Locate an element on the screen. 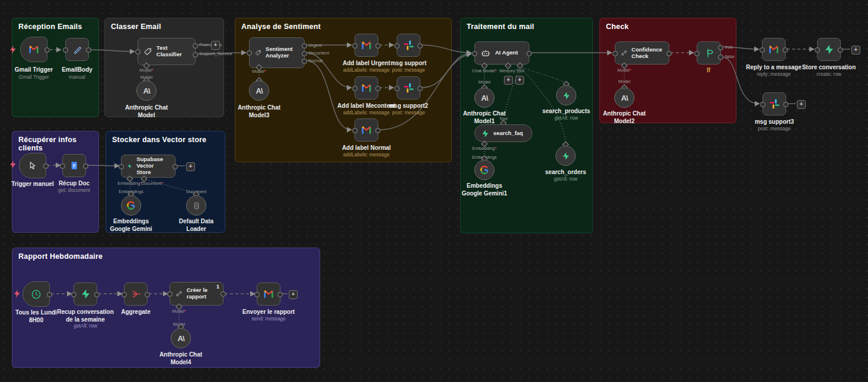 The height and width of the screenshot is (382, 868). node-recup-conversation is located at coordinates (85, 294).